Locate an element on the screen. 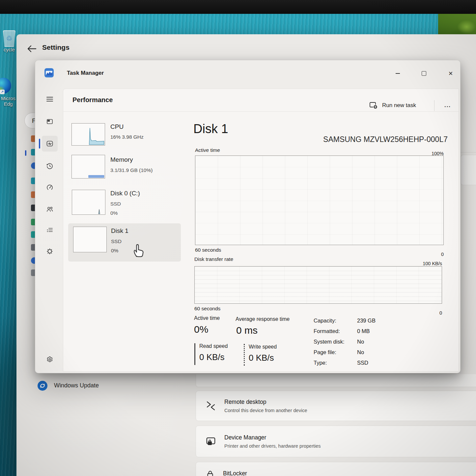  card-subtitle: Control this device from another device is located at coordinates (266, 410).